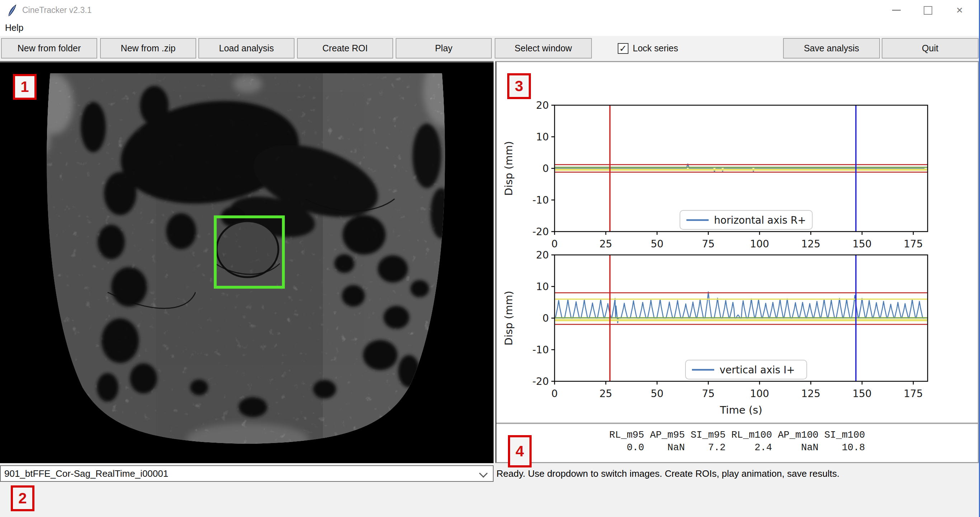  I want to click on vertical-displacement-chart: 0255075100125150175-20-1001020Disp (mm)T…, so click(741, 318).